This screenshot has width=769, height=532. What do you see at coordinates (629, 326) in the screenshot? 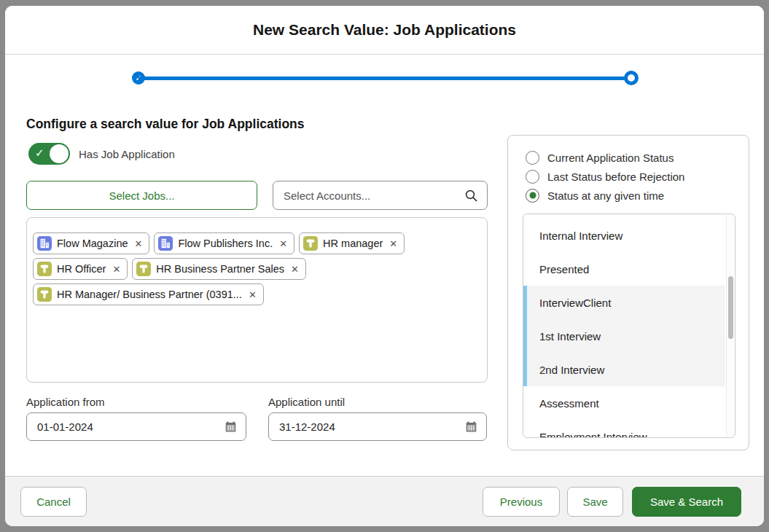
I see `status-listbox: Internal Interview Presented InterviewCl…` at bounding box center [629, 326].